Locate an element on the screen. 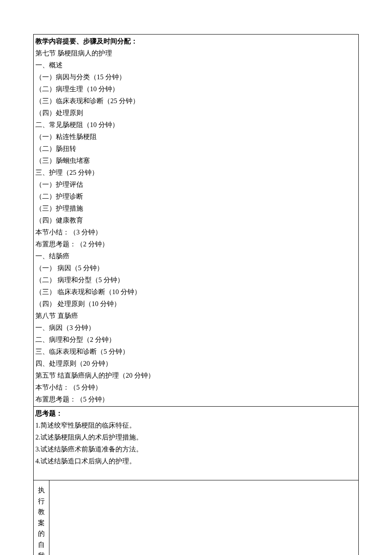 Image resolution: width=392 pixels, height=555 pixels. content-line: 第五节 结直肠癌病人的护理（20 分钟） is located at coordinates (196, 376).